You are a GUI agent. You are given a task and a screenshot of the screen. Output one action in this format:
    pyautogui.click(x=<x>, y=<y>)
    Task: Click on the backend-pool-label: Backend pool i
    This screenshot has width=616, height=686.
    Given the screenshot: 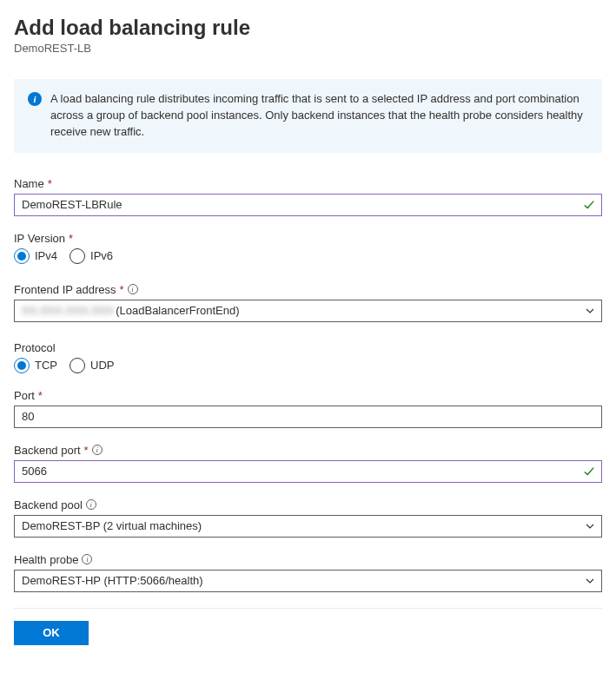 What is the action you would take?
    pyautogui.click(x=308, y=505)
    